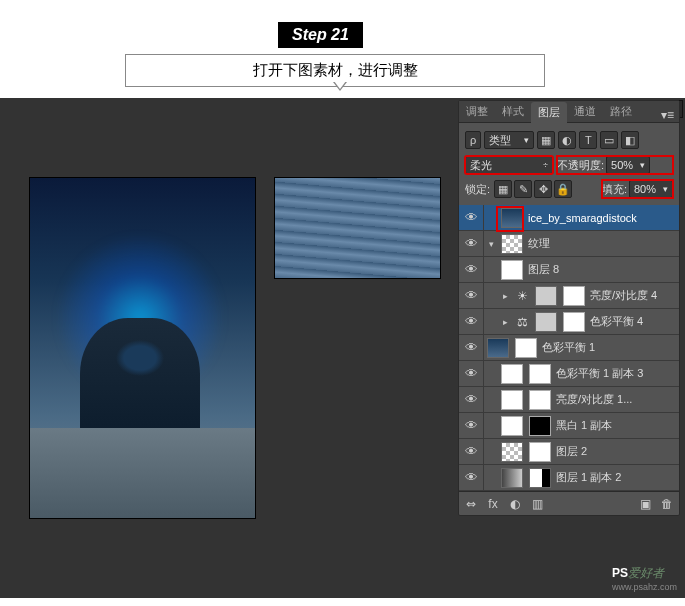 This screenshot has width=685, height=606. What do you see at coordinates (563, 189) in the screenshot?
I see `lock-all-icon: 🔒` at bounding box center [563, 189].